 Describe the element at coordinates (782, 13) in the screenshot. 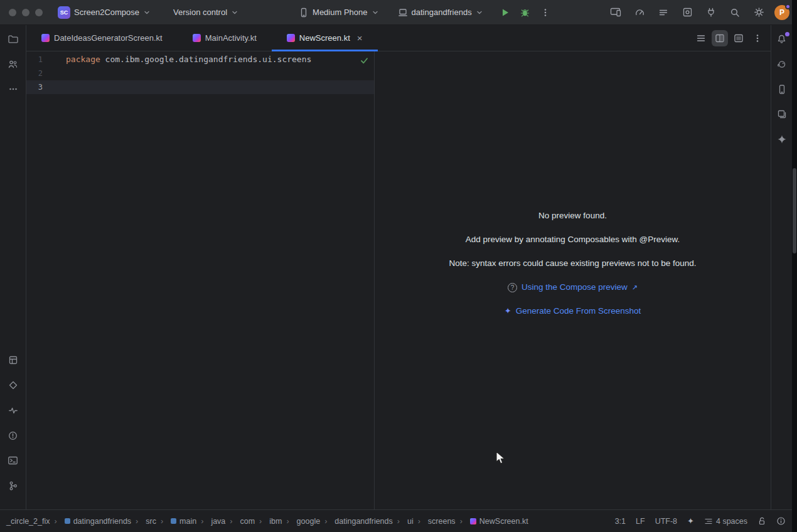

I see `user-avatar: P` at that location.